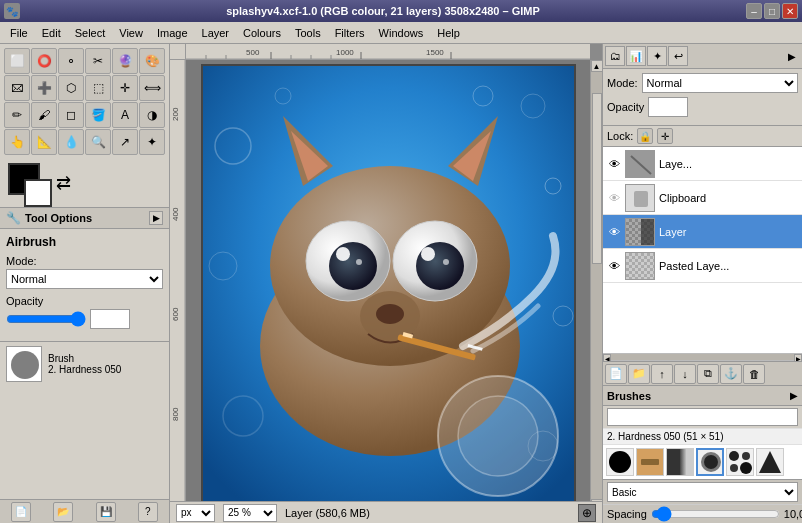  I want to click on menu-item-filters: Filters, so click(350, 33).